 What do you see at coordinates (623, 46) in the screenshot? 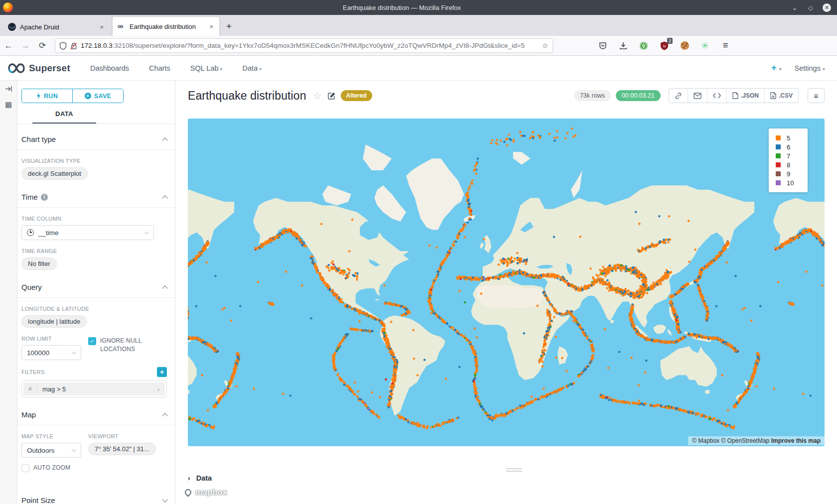
I see `downloads-icon` at bounding box center [623, 46].